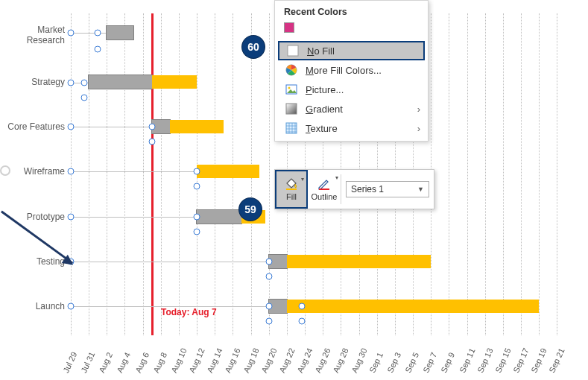 This screenshot has height=380, width=588. What do you see at coordinates (159, 362) in the screenshot?
I see `x-tick: Aug 8` at bounding box center [159, 362].